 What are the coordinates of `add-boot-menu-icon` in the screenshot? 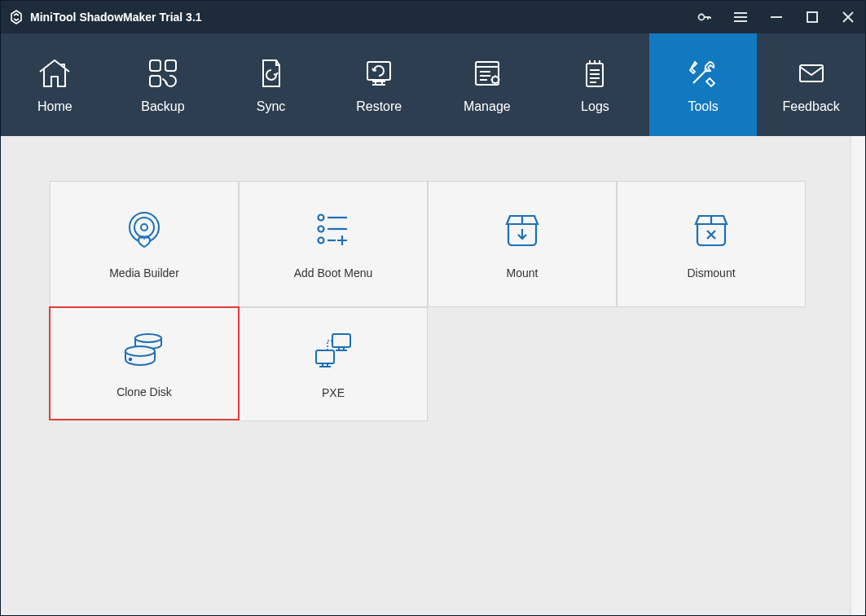 It's located at (333, 230).